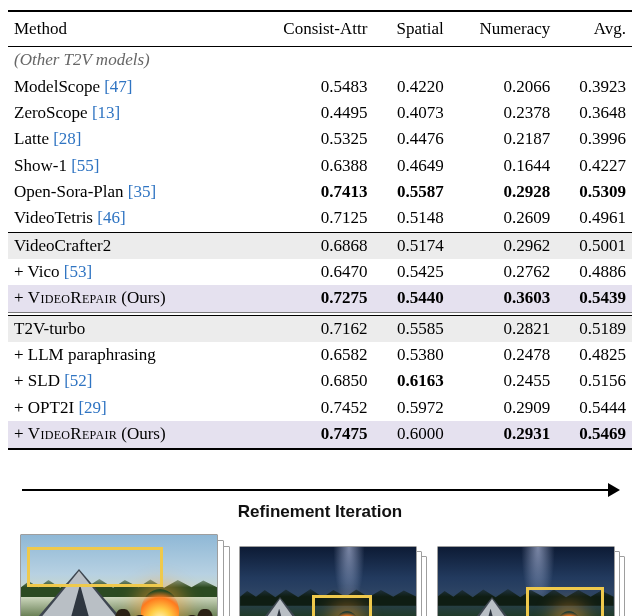  I want to click on method-cell: VideoCrafter2, so click(129, 246).